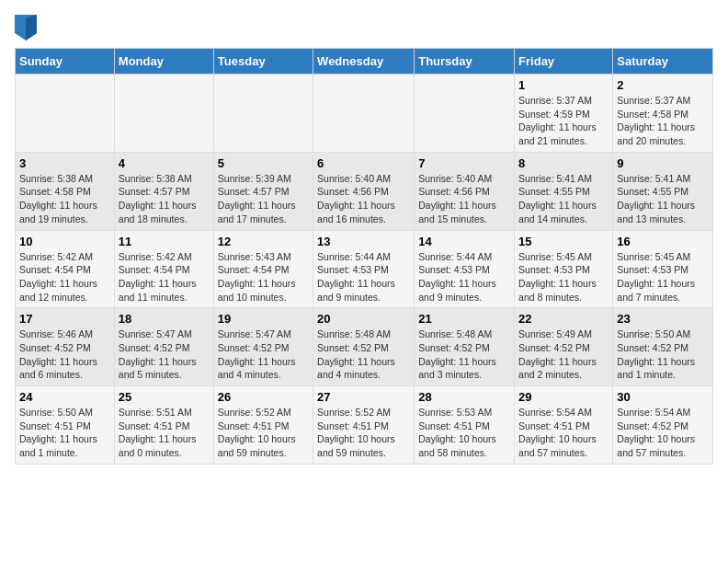 This screenshot has width=728, height=563. I want to click on day-number: 6, so click(364, 164).